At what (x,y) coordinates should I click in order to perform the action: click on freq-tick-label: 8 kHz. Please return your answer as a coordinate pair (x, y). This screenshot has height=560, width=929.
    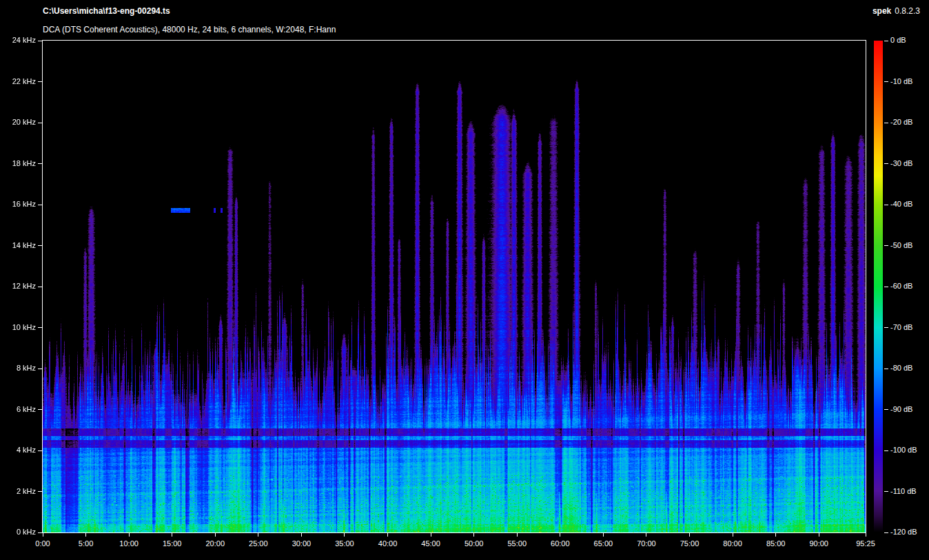
    Looking at the image, I should click on (19, 368).